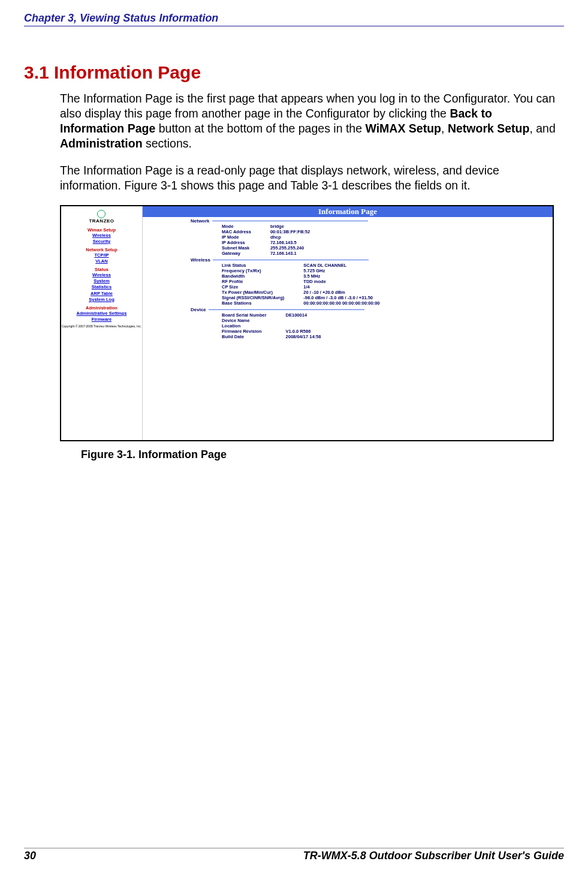 The image size is (588, 879). What do you see at coordinates (282, 242) in the screenshot?
I see `kv-value: 72.166.143.5` at bounding box center [282, 242].